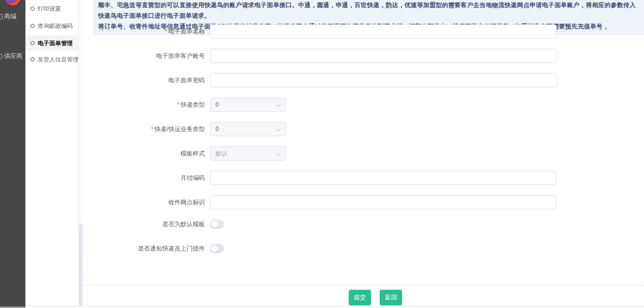 This screenshot has height=308, width=644. I want to click on form-row: 模板样式 默认, so click(363, 153).